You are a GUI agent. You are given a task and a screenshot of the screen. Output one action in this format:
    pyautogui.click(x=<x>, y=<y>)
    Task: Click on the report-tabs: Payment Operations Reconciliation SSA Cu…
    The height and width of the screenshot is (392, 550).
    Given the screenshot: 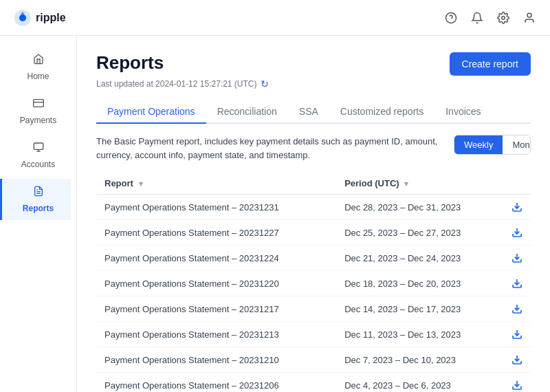 What is the action you would take?
    pyautogui.click(x=314, y=112)
    